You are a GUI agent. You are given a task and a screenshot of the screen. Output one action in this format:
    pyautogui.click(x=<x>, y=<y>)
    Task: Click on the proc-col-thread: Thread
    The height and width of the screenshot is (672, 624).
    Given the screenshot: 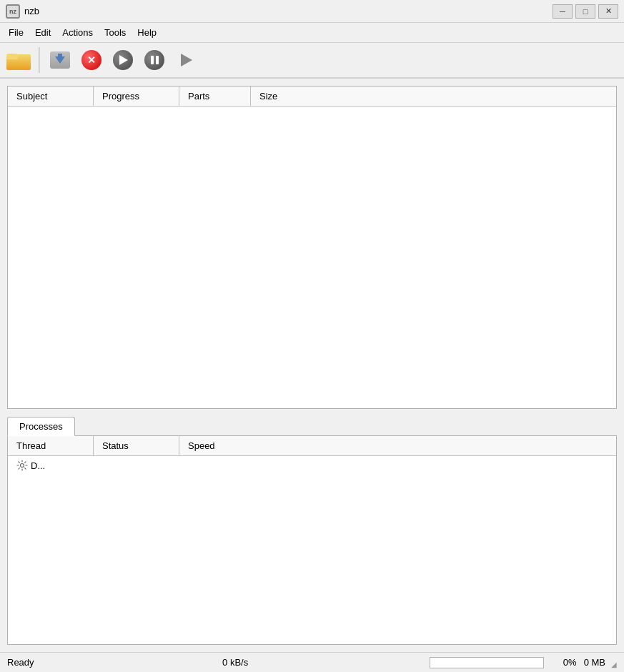 What is the action you would take?
    pyautogui.click(x=51, y=446)
    